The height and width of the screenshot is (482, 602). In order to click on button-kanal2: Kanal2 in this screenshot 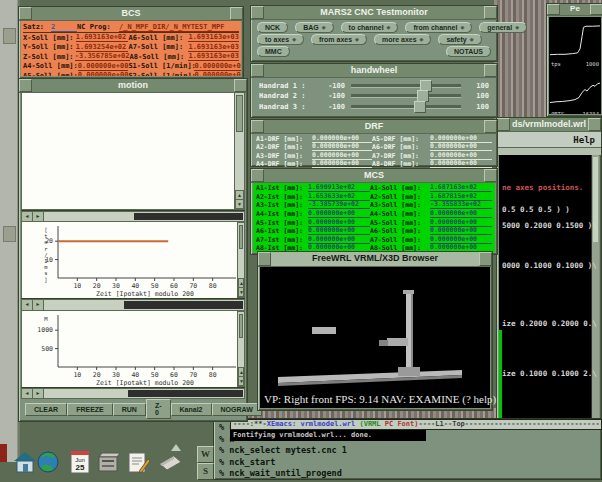, I will do `click(192, 410)`.